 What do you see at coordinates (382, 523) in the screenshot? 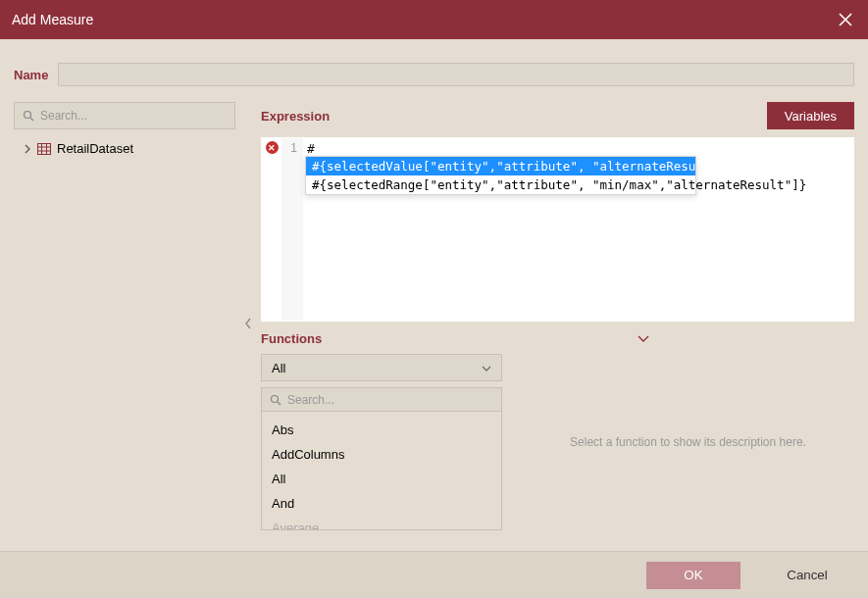
I see `function-item: Average` at bounding box center [382, 523].